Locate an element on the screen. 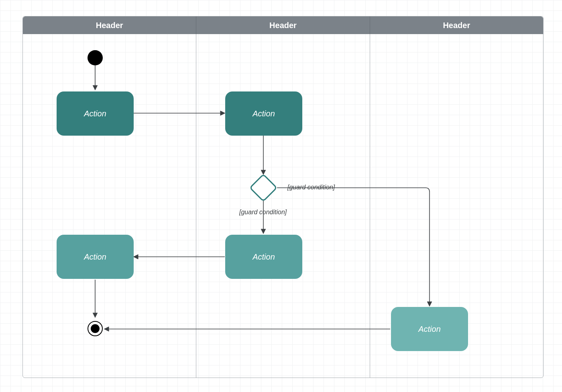 The height and width of the screenshot is (392, 562). lane-header-2: Header is located at coordinates (283, 25).